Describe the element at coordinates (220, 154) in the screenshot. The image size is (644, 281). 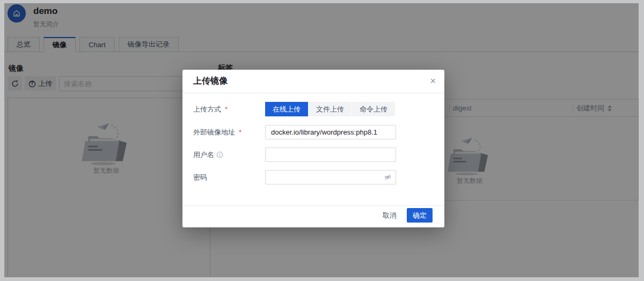
I see `info-icon` at that location.